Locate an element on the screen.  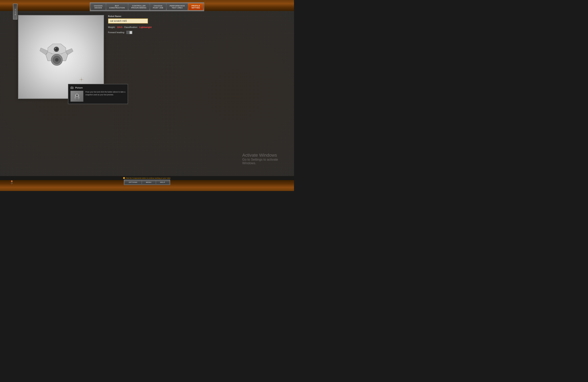
camera-icon is located at coordinates (72, 88).